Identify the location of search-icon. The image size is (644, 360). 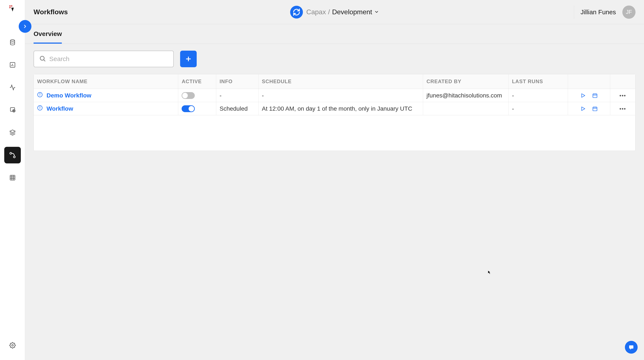
(42, 59).